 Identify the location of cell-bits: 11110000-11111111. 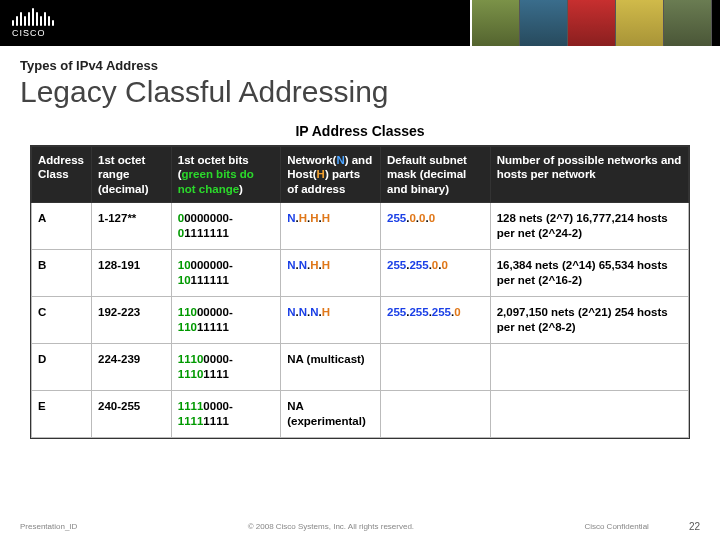
(226, 414).